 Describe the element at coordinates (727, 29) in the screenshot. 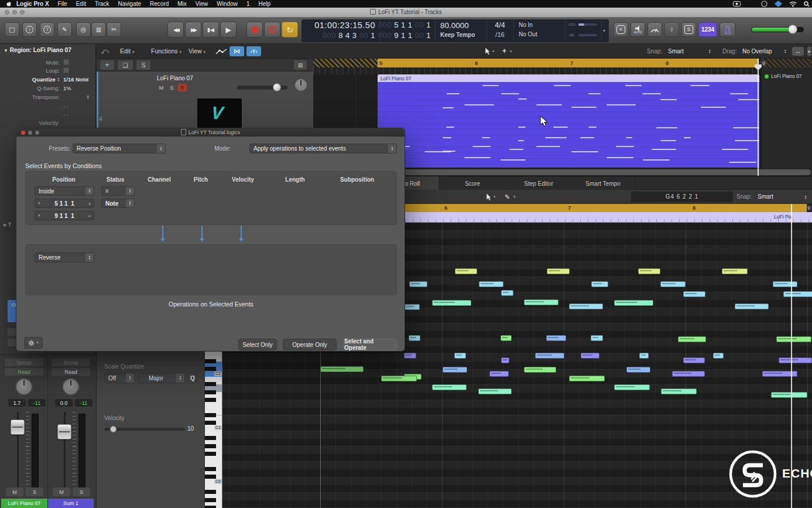

I see `metronome-icon` at that location.